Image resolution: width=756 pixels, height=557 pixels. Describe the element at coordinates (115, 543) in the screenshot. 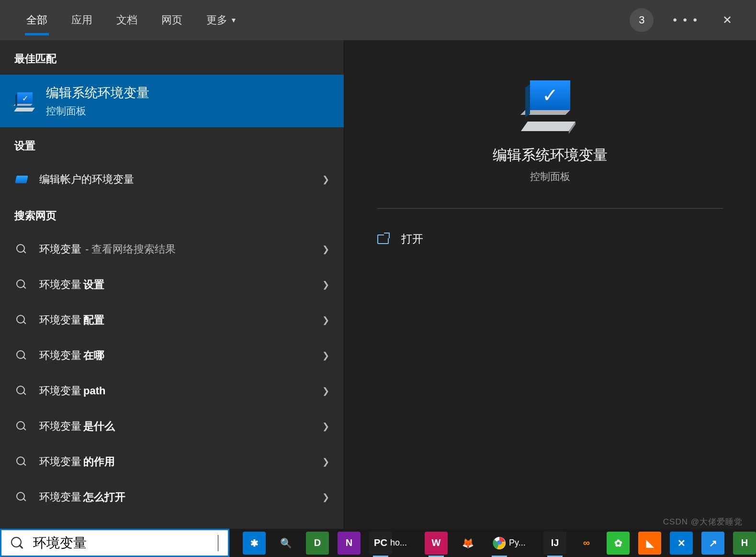

I see `search-box` at that location.